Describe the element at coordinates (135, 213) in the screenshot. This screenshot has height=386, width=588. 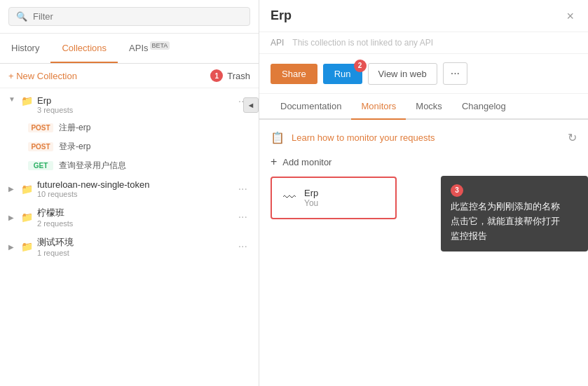
I see `collection-name-lemon: 柠檬班` at that location.